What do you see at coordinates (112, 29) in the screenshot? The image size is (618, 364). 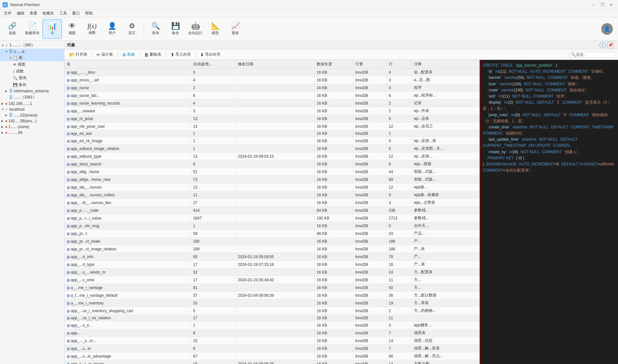 I see `user-button: 👤 用户` at bounding box center [112, 29].